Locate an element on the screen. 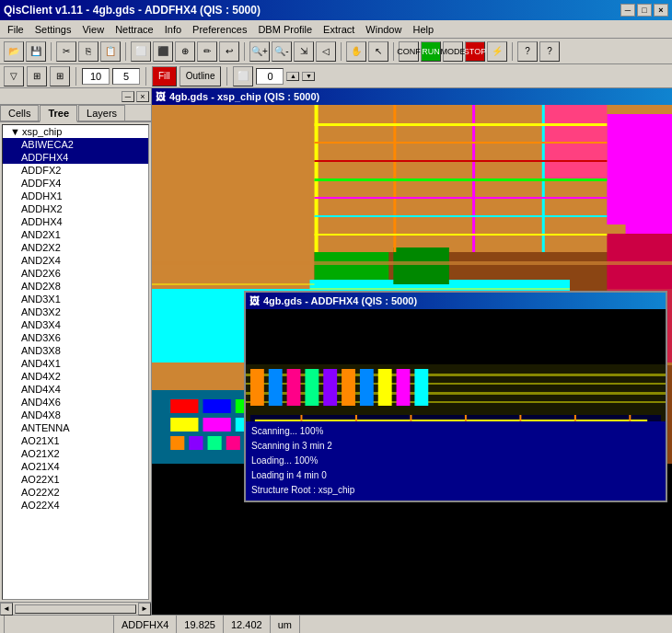  tb-grid-button: ⊞ is located at coordinates (37, 76).